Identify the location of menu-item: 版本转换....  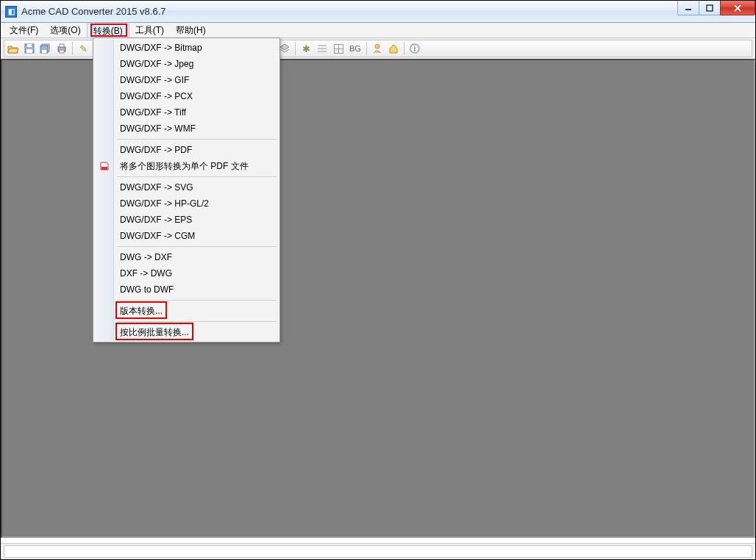
(187, 311).